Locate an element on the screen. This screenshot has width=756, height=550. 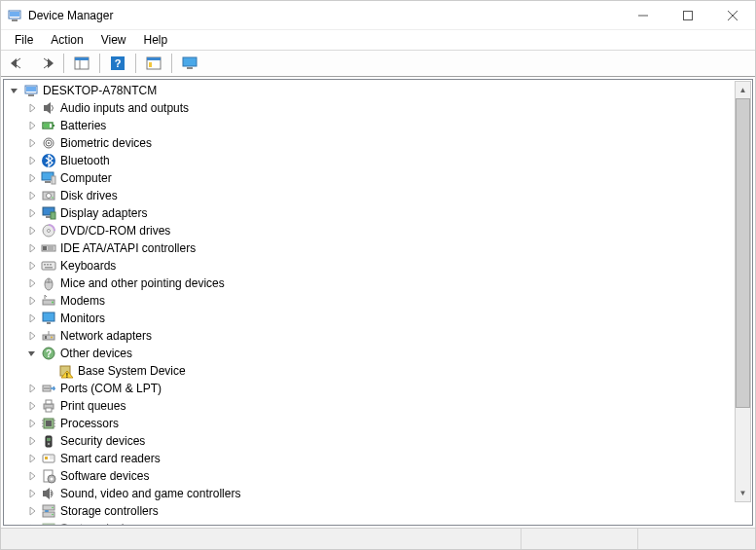
tree-category-bluetooth: Bluetooth is located at coordinates (378, 161).